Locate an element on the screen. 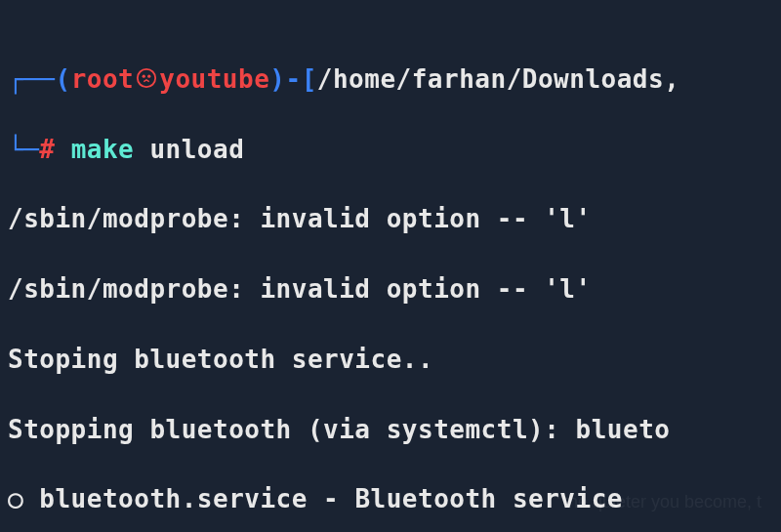 The width and height of the screenshot is (781, 532). output-line: Stopping bluetooth (via systemctl): blue… is located at coordinates (394, 430).